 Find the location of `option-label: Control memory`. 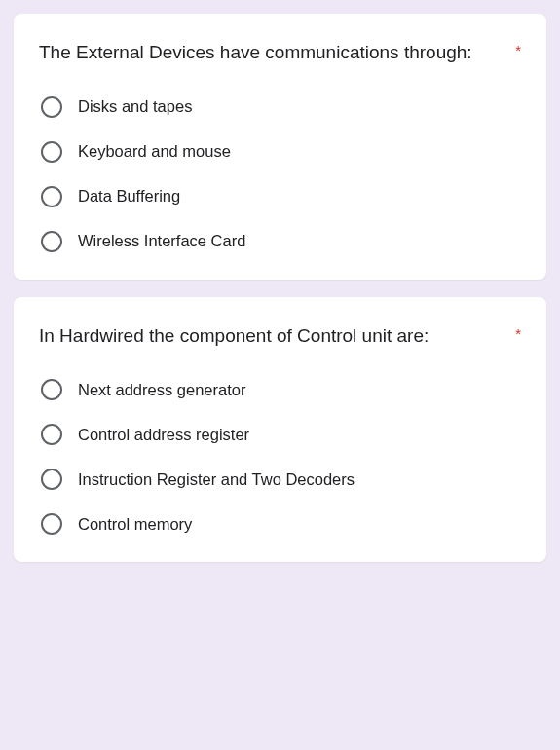

option-label: Control memory is located at coordinates (134, 524).